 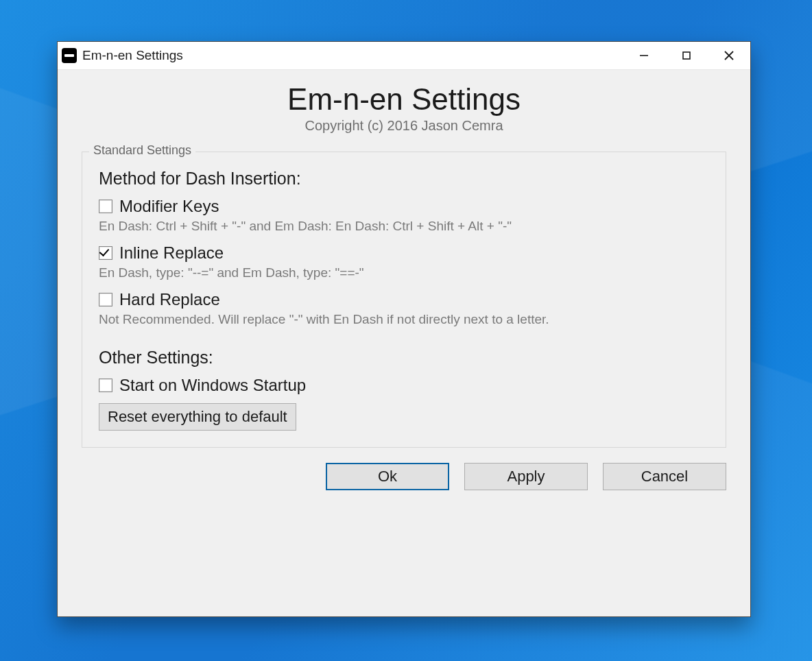 What do you see at coordinates (404, 56) in the screenshot?
I see `titlebar: Em-n-en Settings` at bounding box center [404, 56].